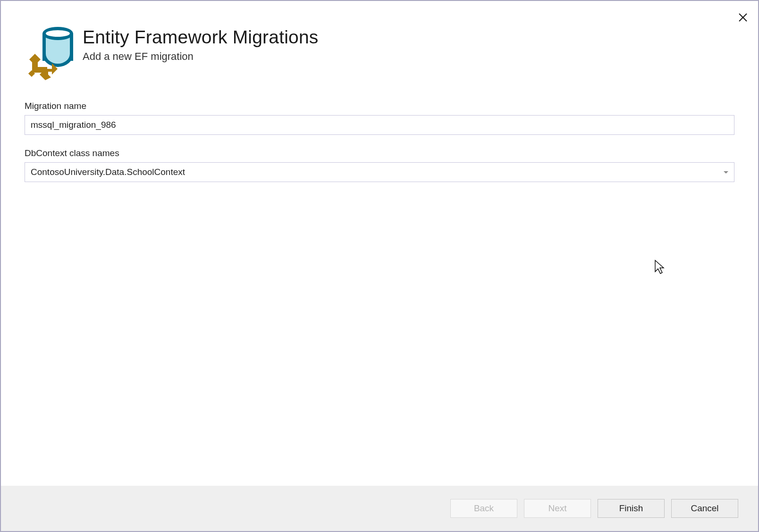 The height and width of the screenshot is (532, 759). Describe the element at coordinates (380, 106) in the screenshot. I see `migration-name-label: Migration name` at that location.